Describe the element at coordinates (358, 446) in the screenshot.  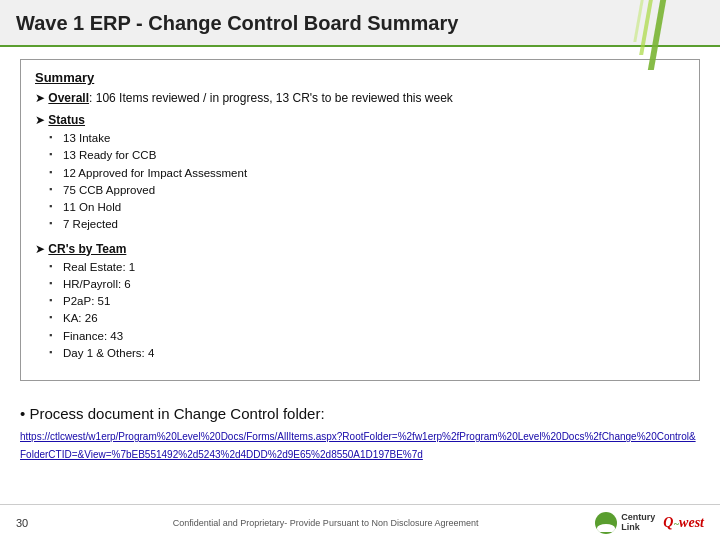
I see `process-link: https://ctlcwest/w1erp/Program%20Level%2…` at that location.